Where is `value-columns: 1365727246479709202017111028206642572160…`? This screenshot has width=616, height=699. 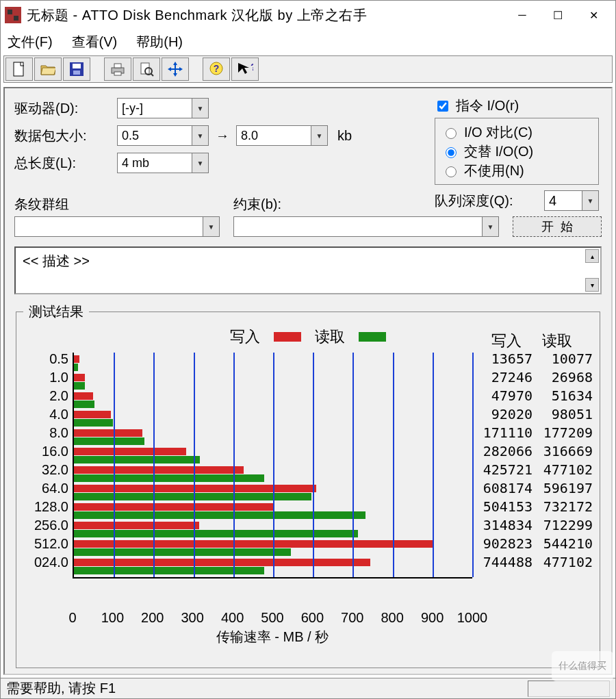
value-columns: 1365727246479709202017111028206642572160… is located at coordinates (532, 480).